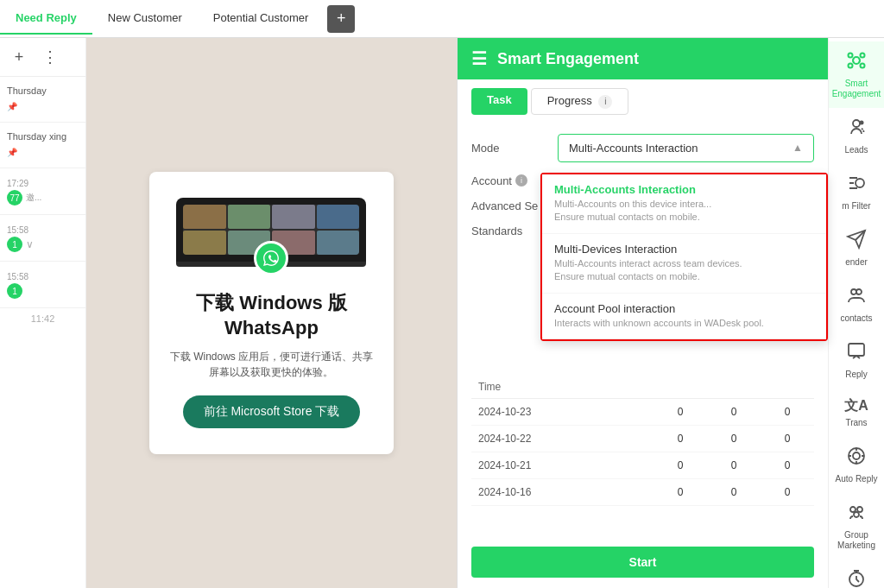 Image resolution: width=884 pixels, height=588 pixels. I want to click on chat-list: Thursday 📌 Thursday xing 📌 17:29 77 邀...…, so click(43, 332).